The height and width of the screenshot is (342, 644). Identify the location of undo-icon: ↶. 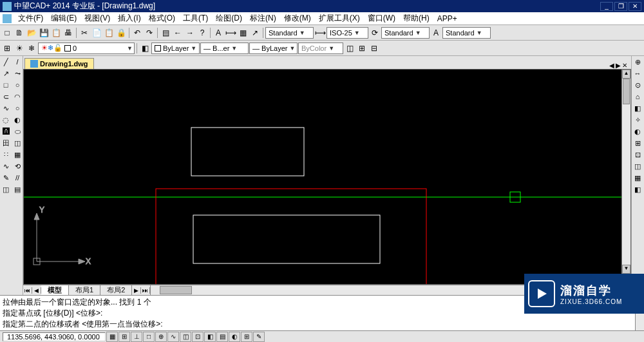
(137, 33).